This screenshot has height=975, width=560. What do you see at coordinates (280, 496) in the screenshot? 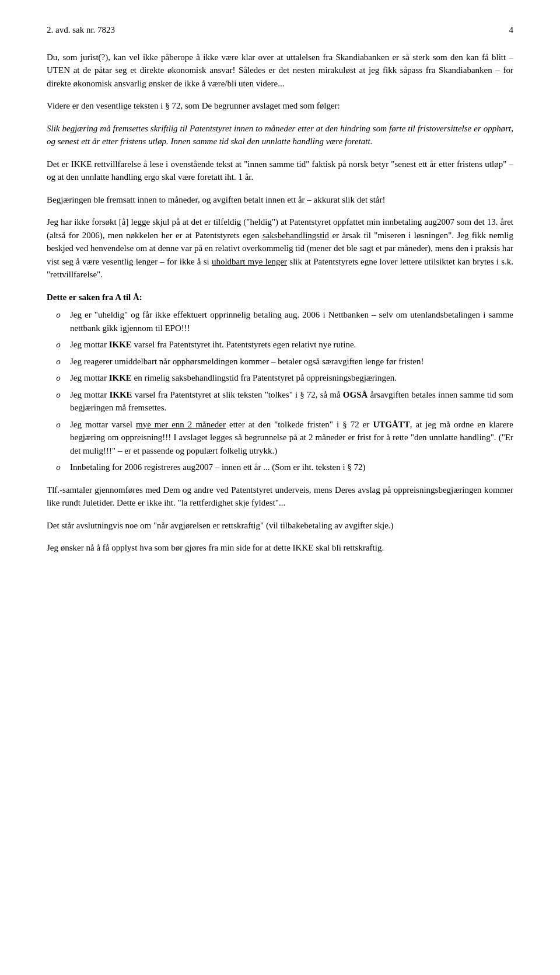
I see `paragraph-6-text: Tlf.-samtaler gjennomføres med Dem og an…` at bounding box center [280, 496].